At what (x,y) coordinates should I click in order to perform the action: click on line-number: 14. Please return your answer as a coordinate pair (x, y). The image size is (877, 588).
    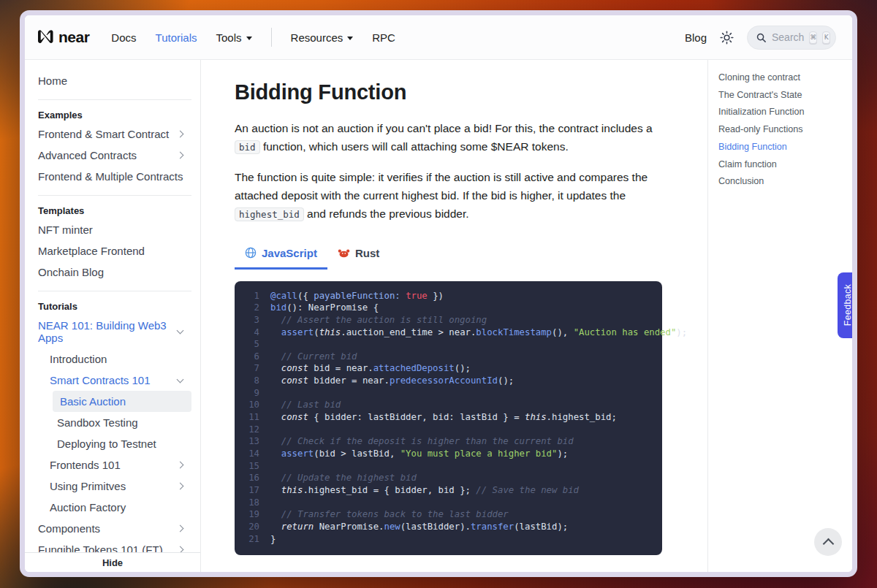
    Looking at the image, I should click on (251, 454).